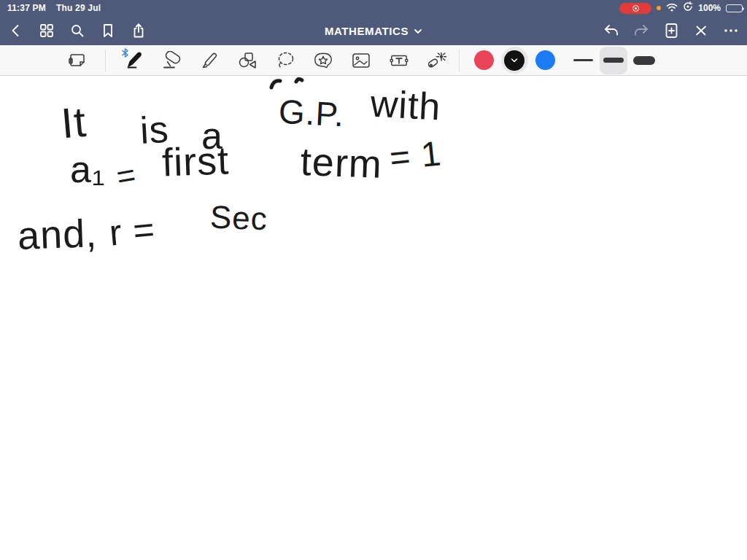  Describe the element at coordinates (139, 31) in the screenshot. I see `share-button` at that location.